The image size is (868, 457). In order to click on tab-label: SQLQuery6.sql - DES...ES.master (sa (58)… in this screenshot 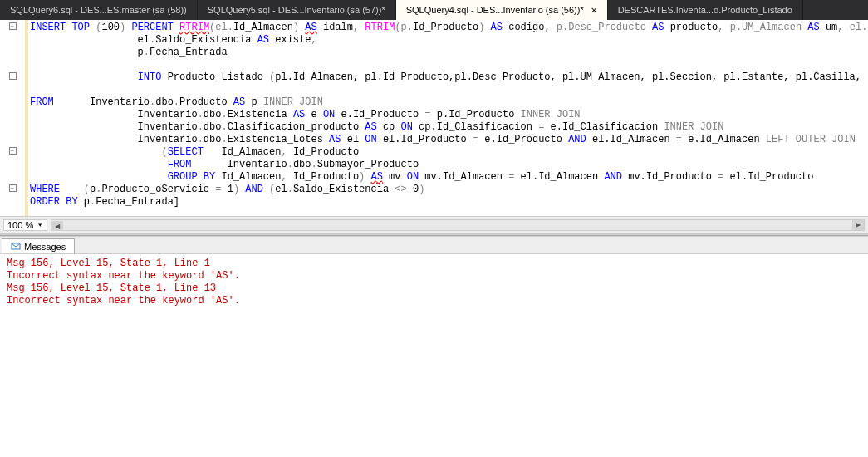, I will do `click(98, 10)`.